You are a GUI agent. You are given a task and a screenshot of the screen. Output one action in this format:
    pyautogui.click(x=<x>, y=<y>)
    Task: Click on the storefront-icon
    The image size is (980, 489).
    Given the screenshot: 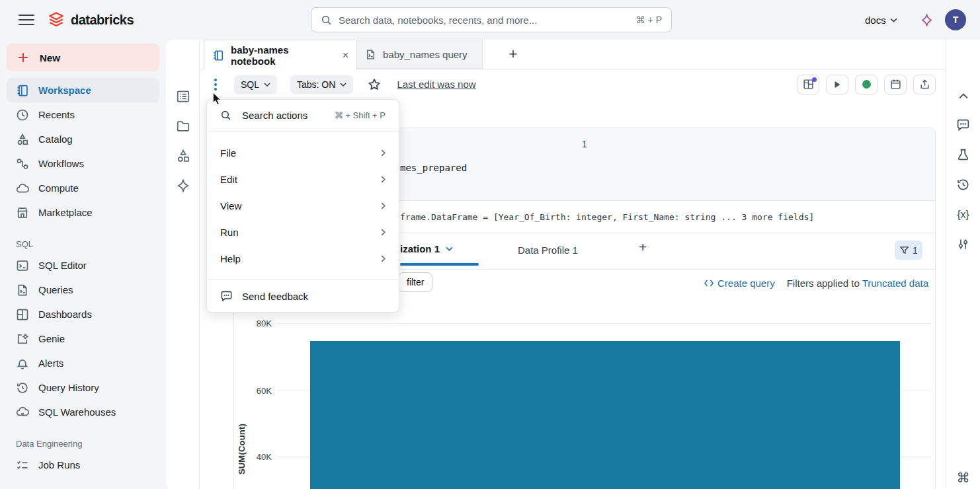 What is the action you would take?
    pyautogui.click(x=22, y=213)
    